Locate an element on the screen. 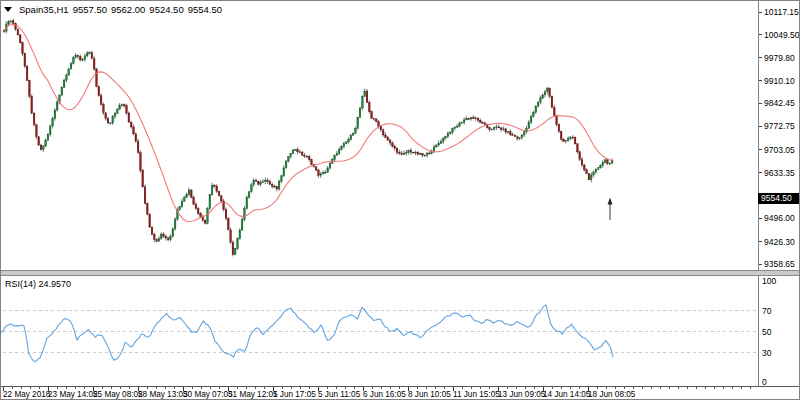  rsi-level-lines is located at coordinates (380, 332).